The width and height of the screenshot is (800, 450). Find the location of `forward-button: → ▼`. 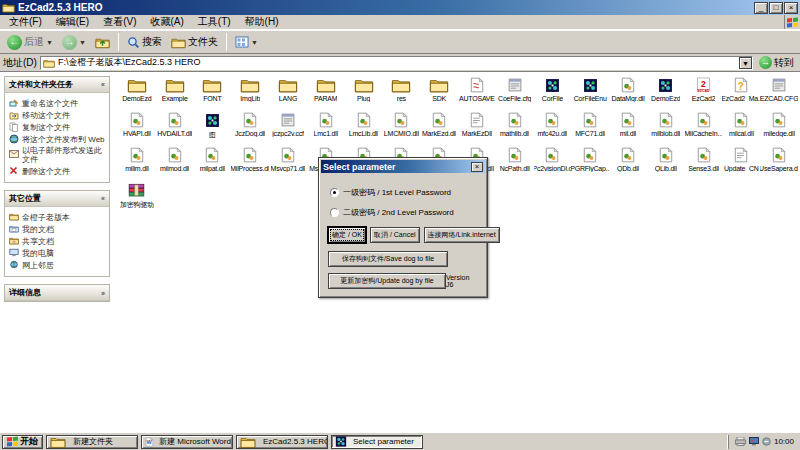

forward-button: → ▼ is located at coordinates (74, 42).